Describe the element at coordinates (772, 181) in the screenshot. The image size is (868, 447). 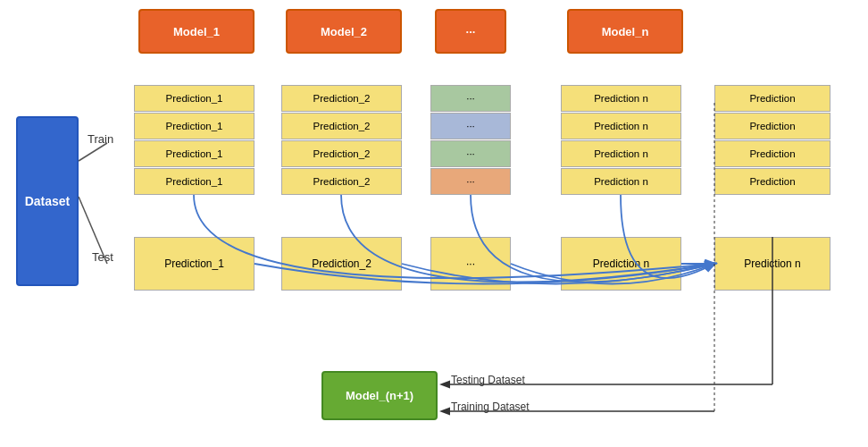
I see `train-pred-f-4: Prediction` at that location.